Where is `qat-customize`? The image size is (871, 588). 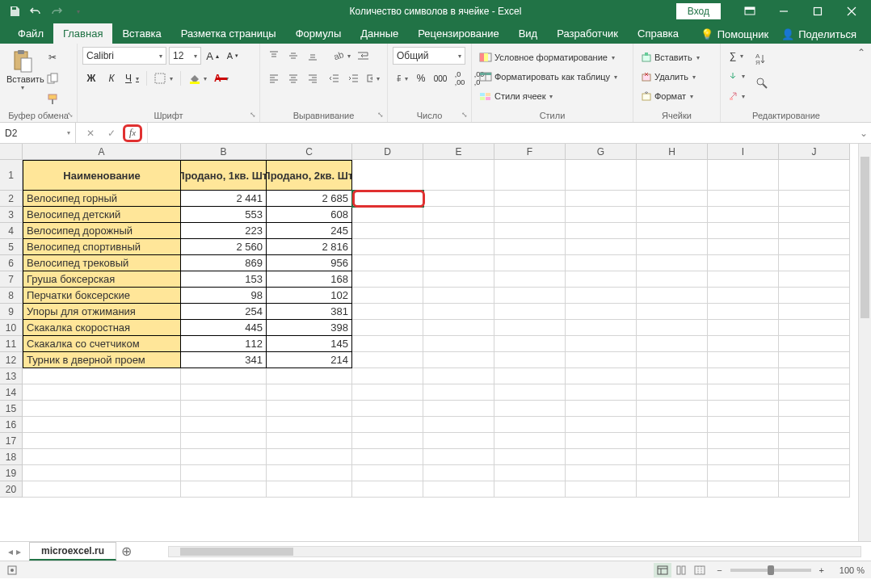
qat-customize is located at coordinates (78, 11).